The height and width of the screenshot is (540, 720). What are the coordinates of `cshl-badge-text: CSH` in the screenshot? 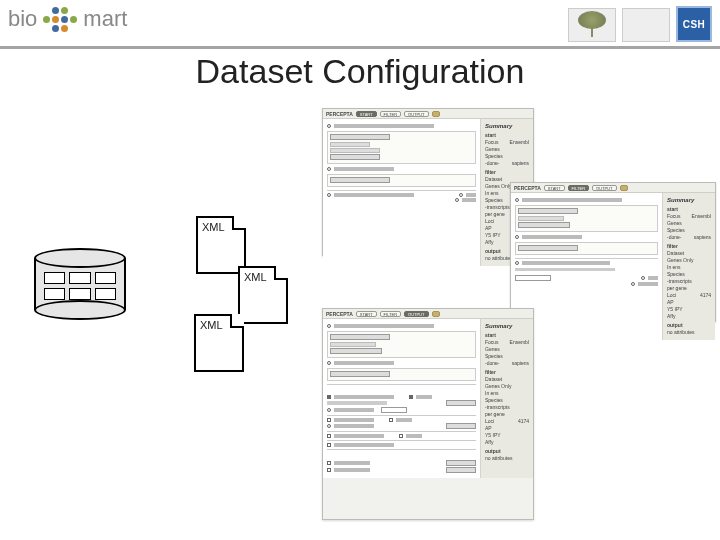 It's located at (694, 24).